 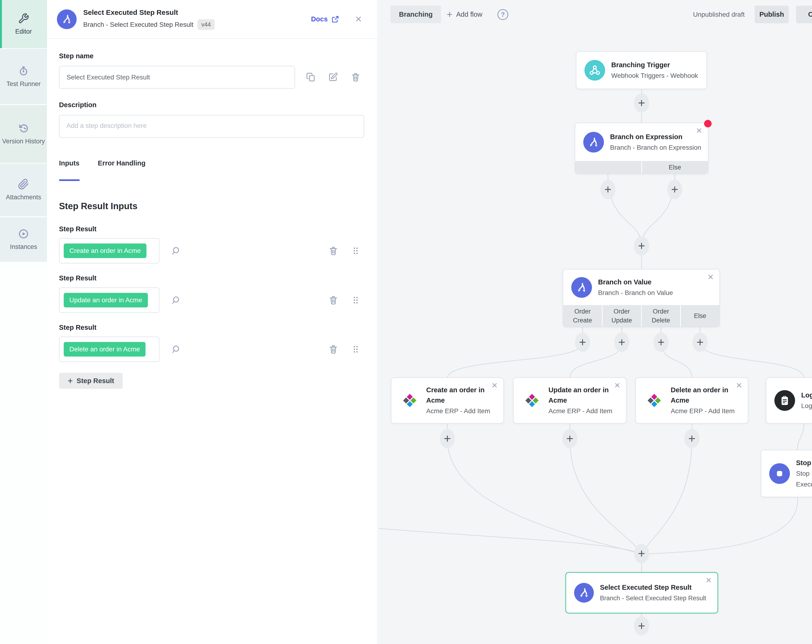 What do you see at coordinates (641, 316) in the screenshot?
I see `branch-cells: Order Create Order Update Order Delete E…` at bounding box center [641, 316].